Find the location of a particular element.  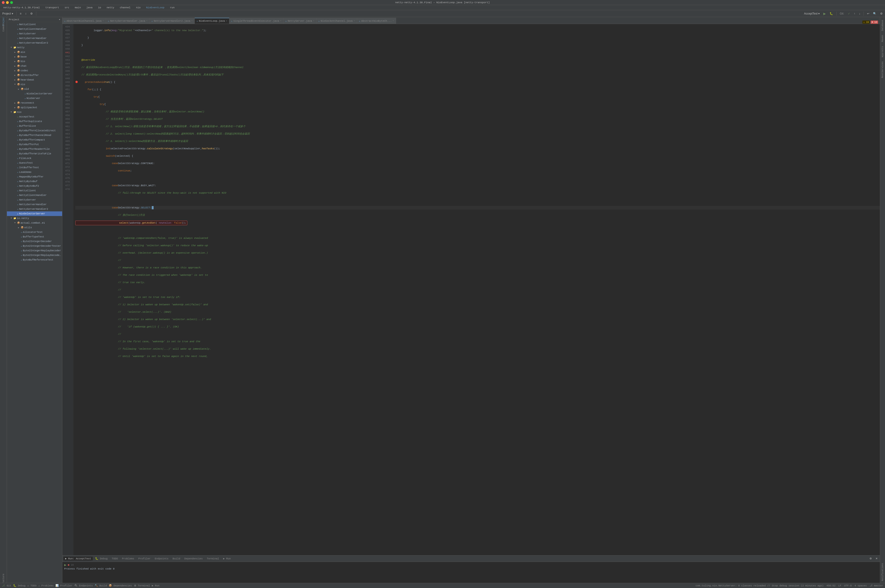

side-tool-rest: RestServices is located at coordinates (883, 70).